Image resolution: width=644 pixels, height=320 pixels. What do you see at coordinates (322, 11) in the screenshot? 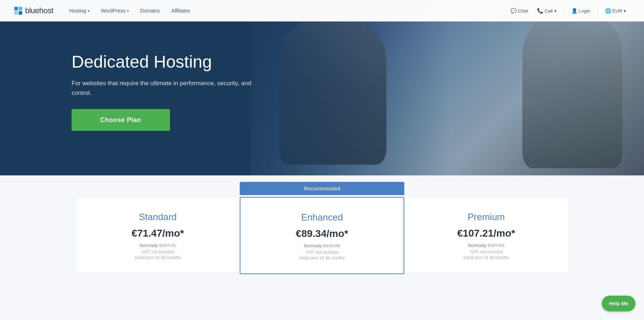
I see `navbar: bluehost Hosting ▾ WordPress ▾ Domains A…` at bounding box center [322, 11].